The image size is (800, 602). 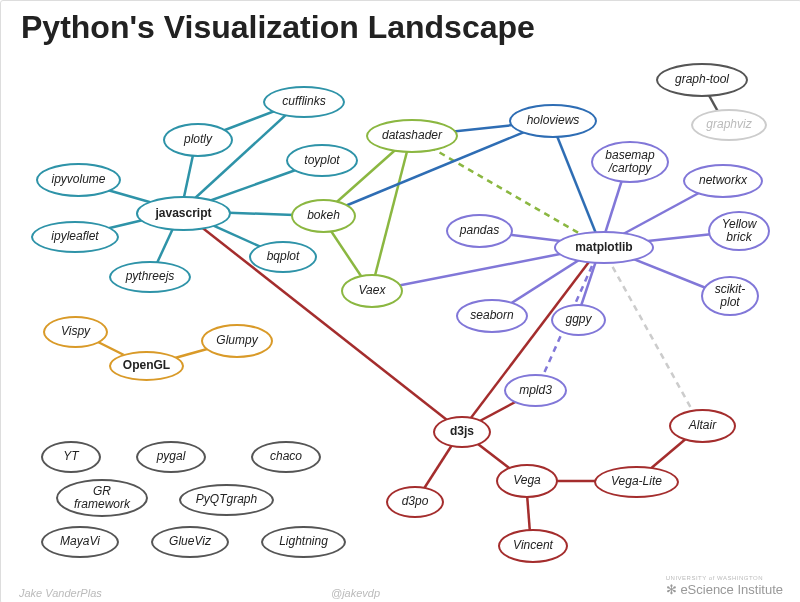 I want to click on attrib-handle: @jakevdp, so click(x=356, y=593).